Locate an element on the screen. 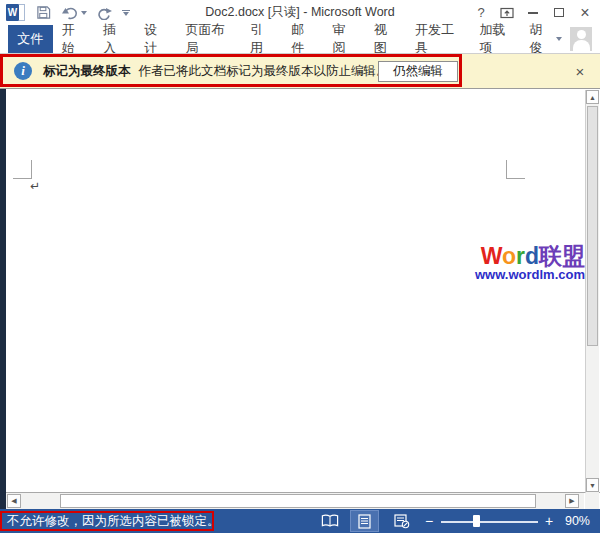 The image size is (600, 533). read-mode-view-button is located at coordinates (330, 521).